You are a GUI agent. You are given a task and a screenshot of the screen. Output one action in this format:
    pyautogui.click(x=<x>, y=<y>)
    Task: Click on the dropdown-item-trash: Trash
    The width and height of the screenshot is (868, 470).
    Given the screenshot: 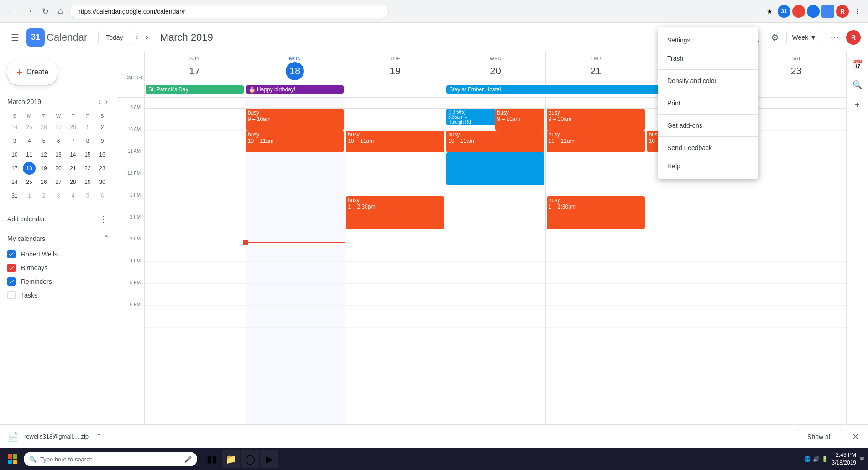 What is the action you would take?
    pyautogui.click(x=708, y=58)
    